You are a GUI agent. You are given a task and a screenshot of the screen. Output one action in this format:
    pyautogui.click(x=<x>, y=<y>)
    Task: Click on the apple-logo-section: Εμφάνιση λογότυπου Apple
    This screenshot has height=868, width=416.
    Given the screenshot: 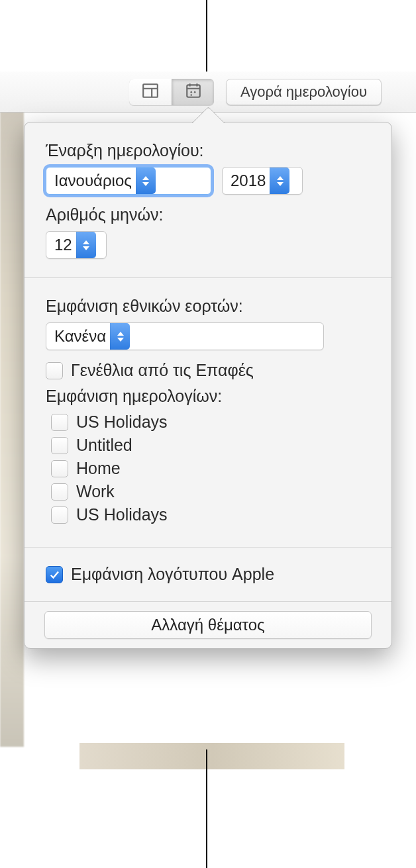 What is the action you would take?
    pyautogui.click(x=208, y=574)
    